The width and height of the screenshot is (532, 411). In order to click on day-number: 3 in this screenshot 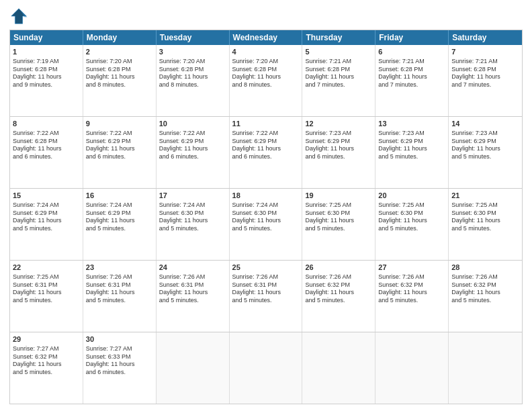, I will do `click(193, 52)`.